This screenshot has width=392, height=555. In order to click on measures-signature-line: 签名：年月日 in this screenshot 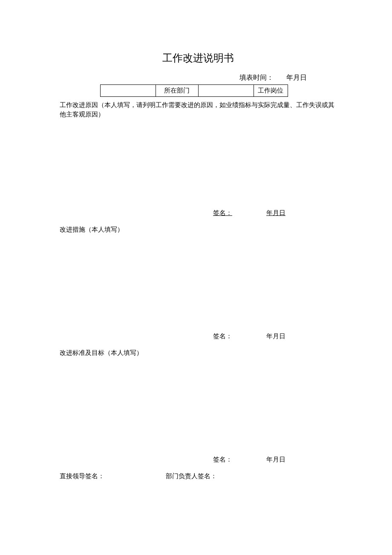, I will do `click(249, 336)`.